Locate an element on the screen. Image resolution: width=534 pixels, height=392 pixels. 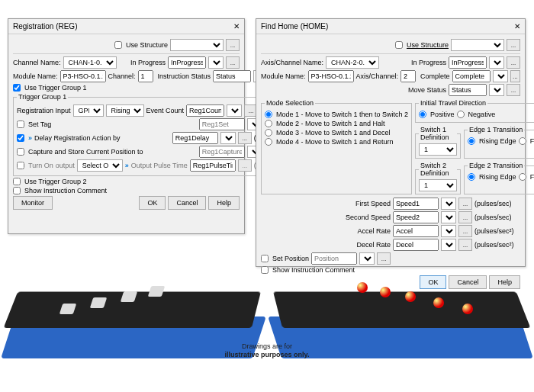
delay-check is located at coordinates (21, 138).